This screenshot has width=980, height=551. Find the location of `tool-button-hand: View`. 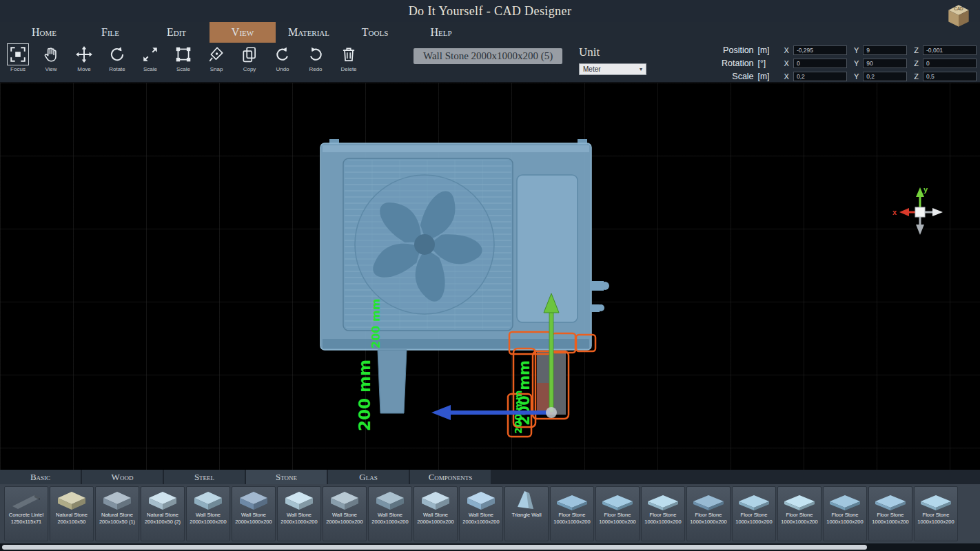

tool-button-hand: View is located at coordinates (51, 59).